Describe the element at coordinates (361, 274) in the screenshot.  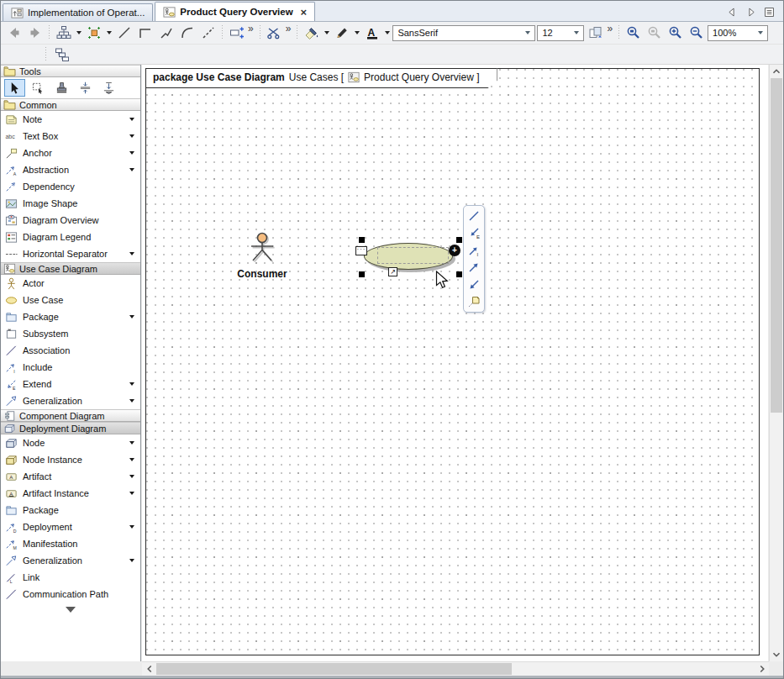
I see `selection-handle-bottom-left` at that location.